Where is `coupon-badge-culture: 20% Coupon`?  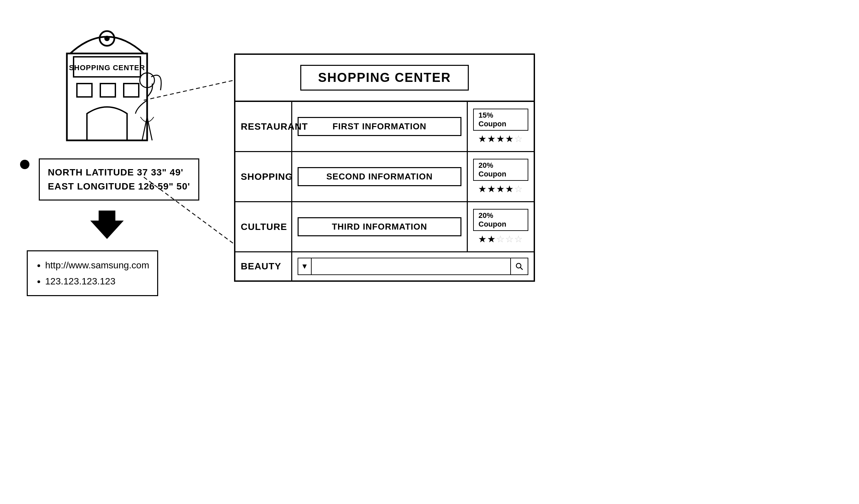 coupon-badge-culture: 20% Coupon is located at coordinates (501, 220).